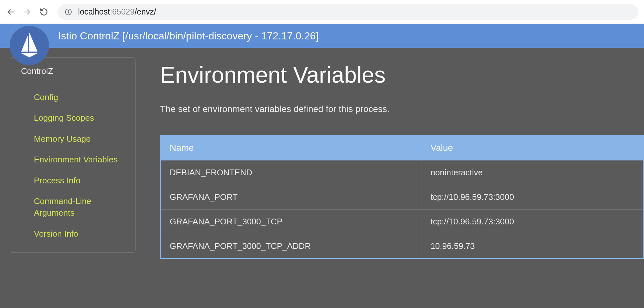 The width and height of the screenshot is (644, 308). I want to click on browser-toolbar: localhost:65029/envz/, so click(322, 12).